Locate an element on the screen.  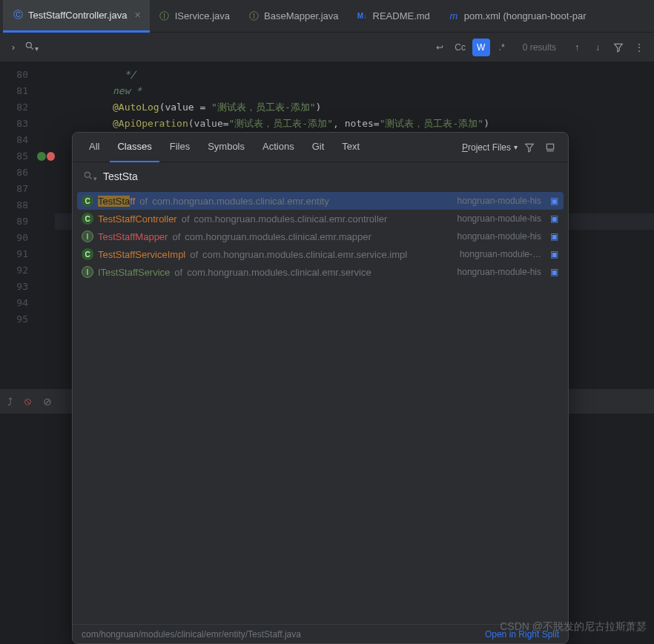
disable-icon: ⊘ is located at coordinates (47, 402).